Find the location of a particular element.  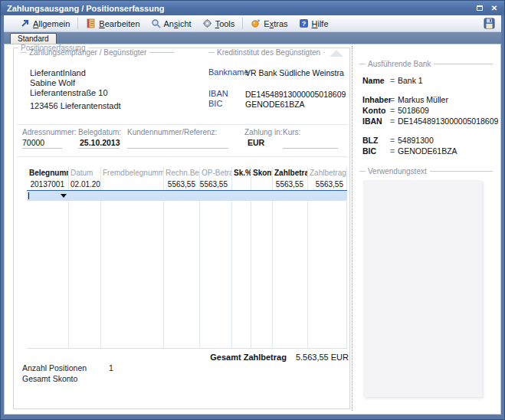

adressnummer-field: 70000 is located at coordinates (34, 143).